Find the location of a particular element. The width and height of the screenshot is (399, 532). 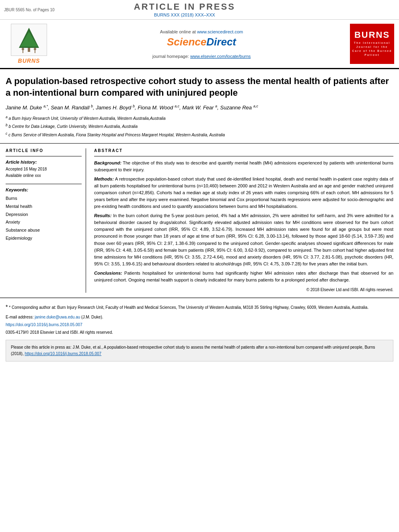

article-info-divider is located at coordinates (43, 156).